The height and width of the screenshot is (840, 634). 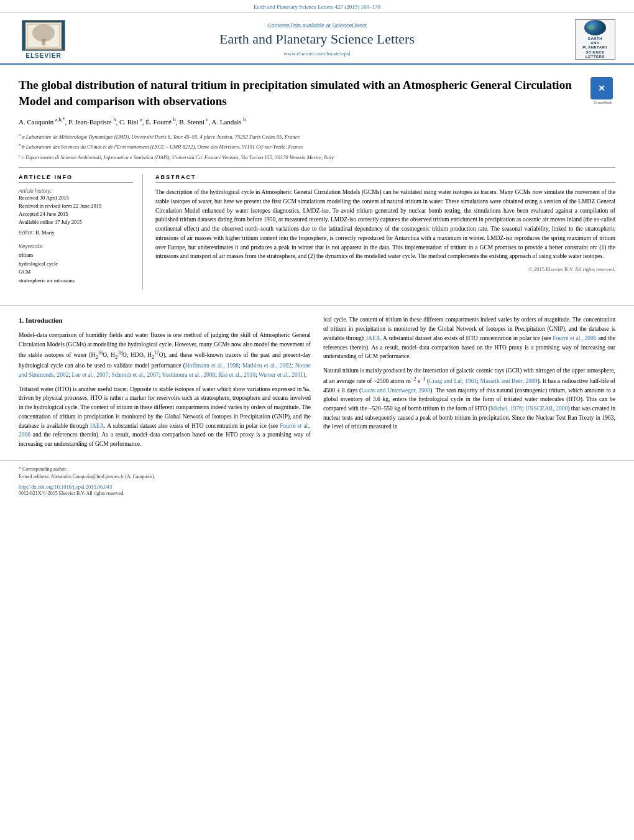 What do you see at coordinates (506, 408) in the screenshot?
I see `ref-michel: Michel, 1976` at bounding box center [506, 408].